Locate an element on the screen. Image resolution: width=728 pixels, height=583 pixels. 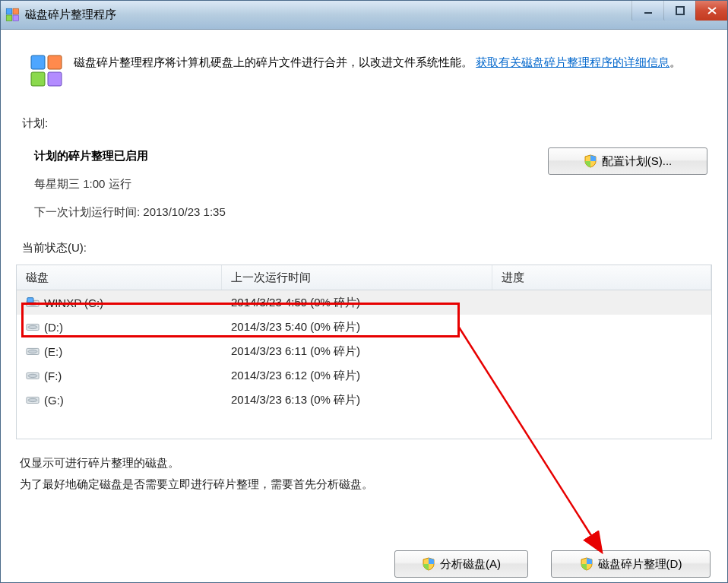
note-line-1: 仅显示可进行碎片整理的磁盘。 is located at coordinates (366, 463).